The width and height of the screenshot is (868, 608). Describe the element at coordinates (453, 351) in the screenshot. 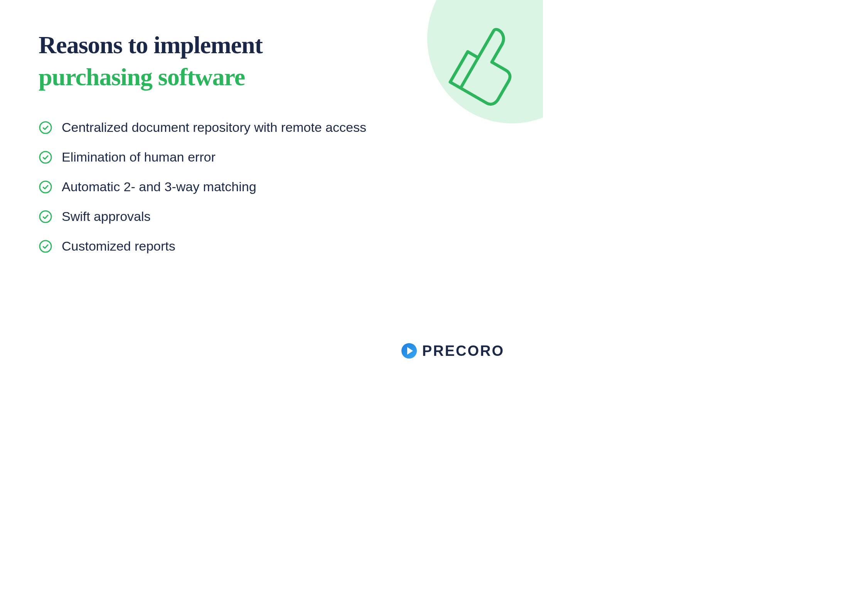

I see `brand-logo: PRECORO` at that location.